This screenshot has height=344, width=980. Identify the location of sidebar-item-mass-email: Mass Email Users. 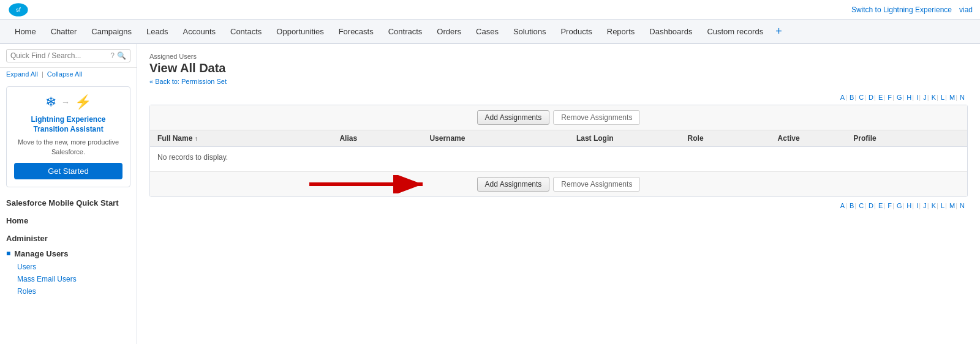
(69, 279).